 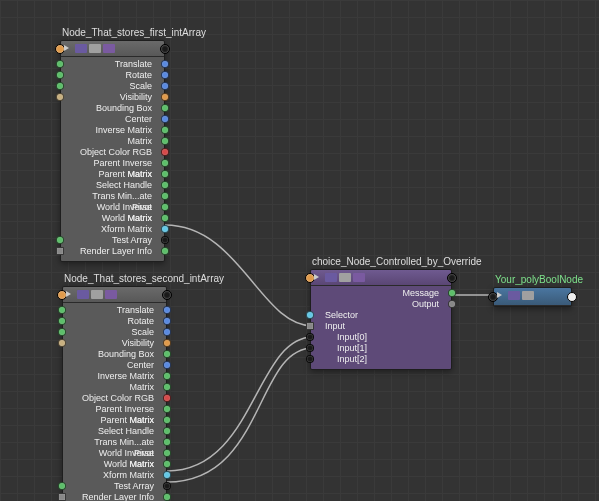 What do you see at coordinates (381, 360) in the screenshot?
I see `attr-input2: Input[2]` at bounding box center [381, 360].